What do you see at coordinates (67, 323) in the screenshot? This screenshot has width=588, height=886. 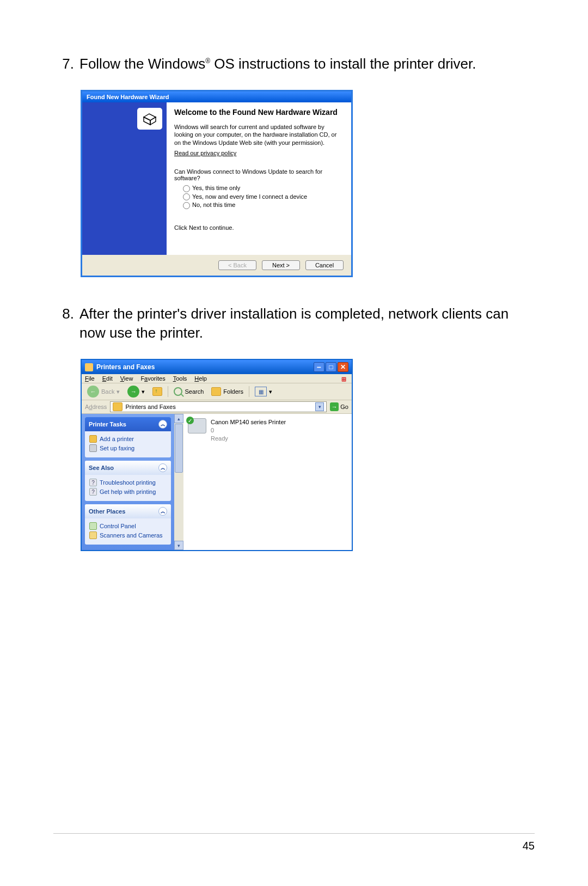 I see `step-number: 8.` at bounding box center [67, 323].